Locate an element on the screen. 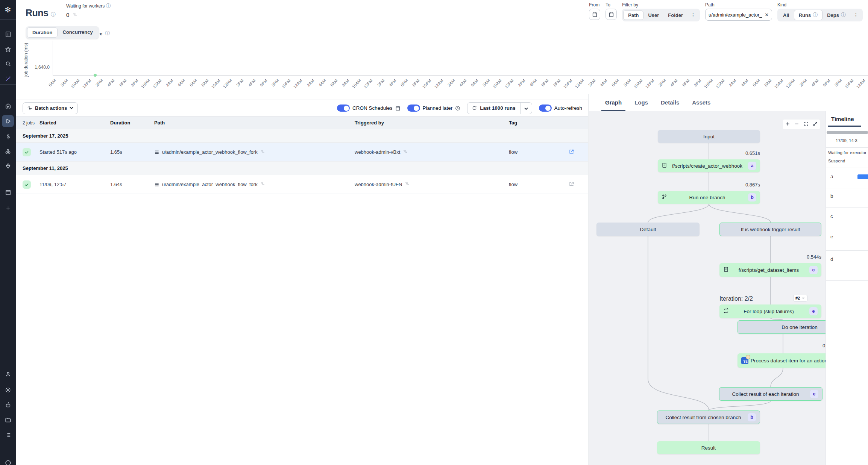 The width and height of the screenshot is (868, 465). zoom-in-icon is located at coordinates (788, 124).